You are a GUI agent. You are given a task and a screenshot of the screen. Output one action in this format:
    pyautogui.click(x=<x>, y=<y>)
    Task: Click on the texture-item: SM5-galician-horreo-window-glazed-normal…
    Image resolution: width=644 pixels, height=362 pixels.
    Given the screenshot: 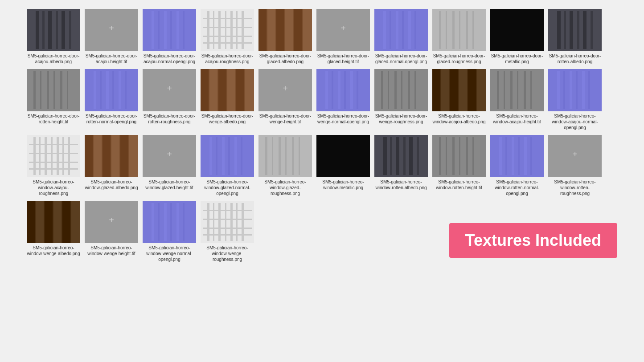 What is the action you would take?
    pyautogui.click(x=227, y=166)
    